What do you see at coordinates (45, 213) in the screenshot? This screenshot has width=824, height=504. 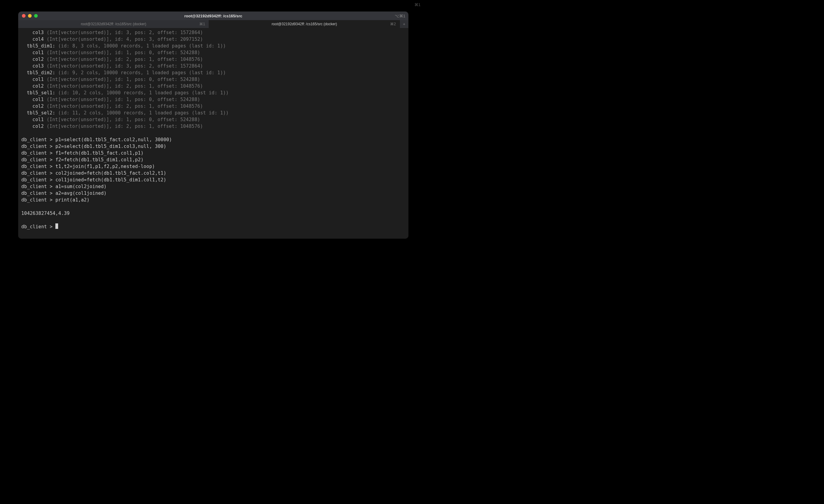 I see `command-output: 104263827454,4.39` at bounding box center [45, 213].